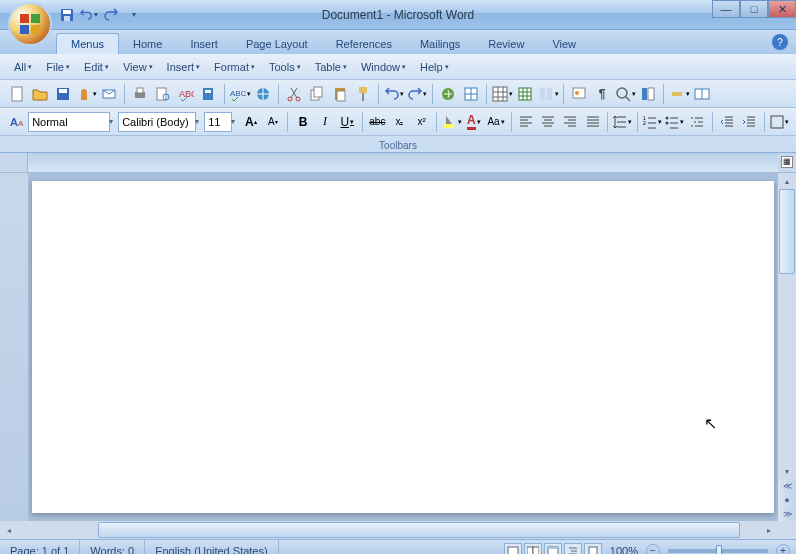 Image resolution: width=796 pixels, height=554 pixels. Describe the element at coordinates (513, 549) in the screenshot. I see `print-layout-view-icon` at that location.